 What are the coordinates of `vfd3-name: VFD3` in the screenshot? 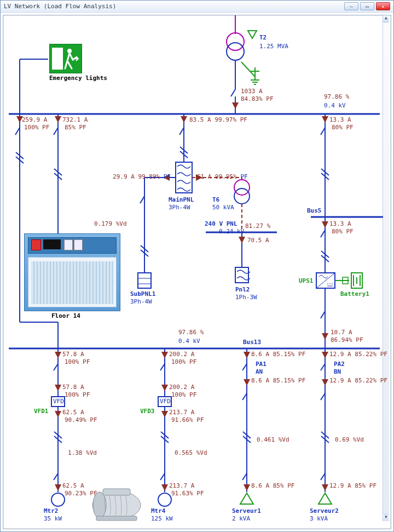 It's located at (148, 411).